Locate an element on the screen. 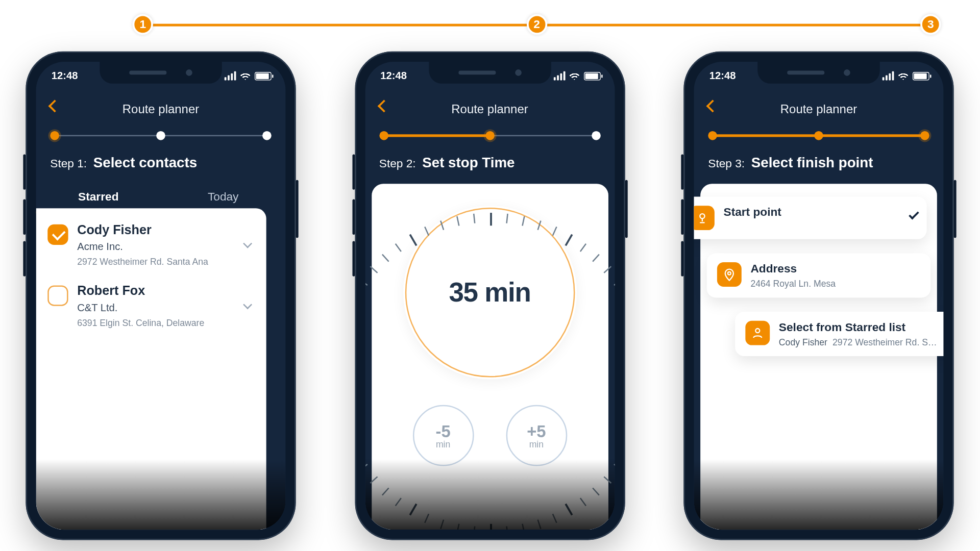 The height and width of the screenshot is (551, 980). outer-step-connector: 1 2 3 is located at coordinates (537, 24).